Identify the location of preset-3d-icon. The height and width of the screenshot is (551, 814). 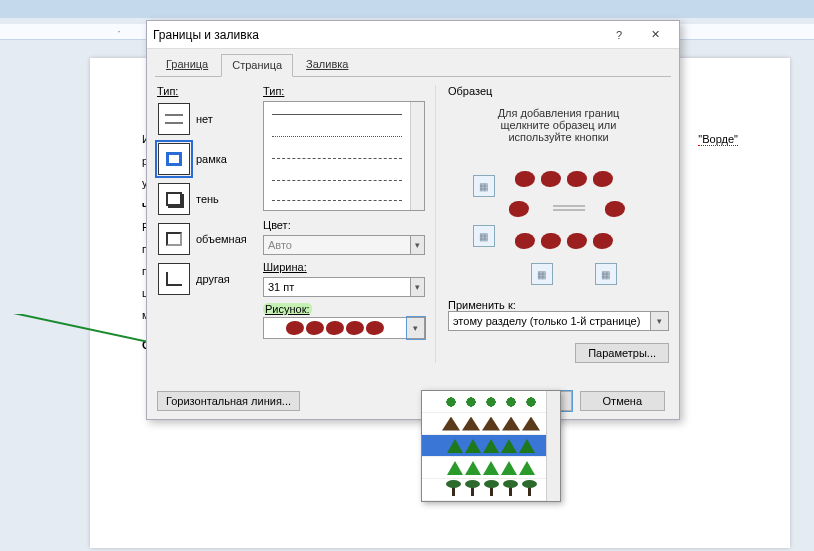
(174, 239).